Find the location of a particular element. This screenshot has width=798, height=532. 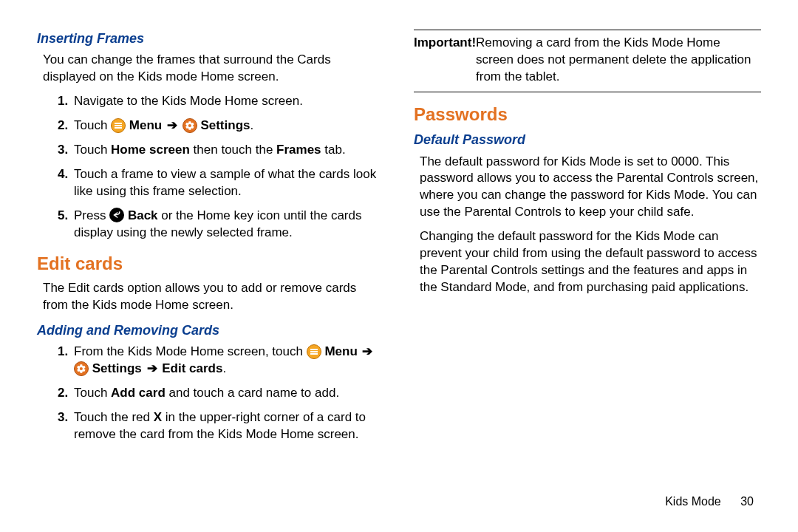

step-text: and touch a card name to add. is located at coordinates (253, 393).